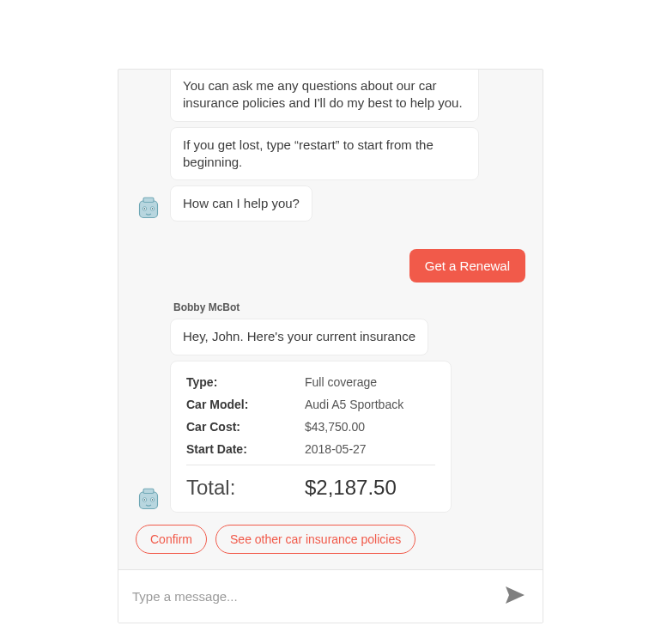 The width and height of the screenshot is (661, 644). I want to click on bot-message: You can ask me any questions about our c…, so click(324, 95).